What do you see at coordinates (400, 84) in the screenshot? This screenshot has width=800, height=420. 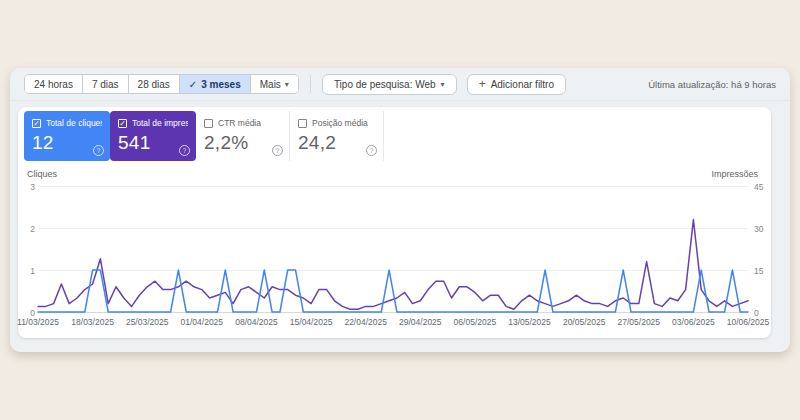 I see `filter-bar: 24 horas7 dias28 dias✓3 mesesMais▾ Tipo …` at bounding box center [400, 84].